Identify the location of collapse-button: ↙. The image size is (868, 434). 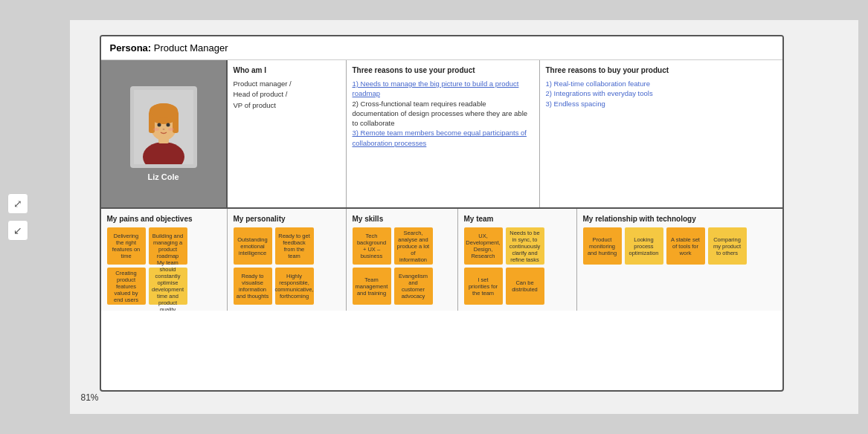
(18, 230).